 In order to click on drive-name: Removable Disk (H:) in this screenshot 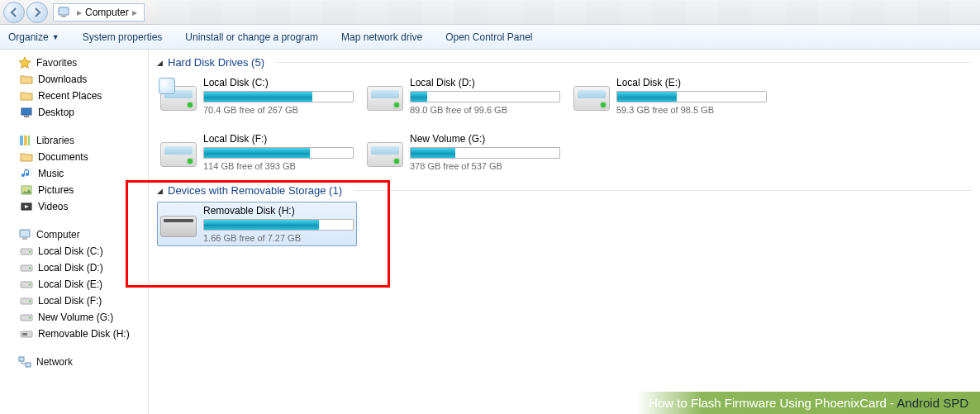, I will do `click(278, 211)`.